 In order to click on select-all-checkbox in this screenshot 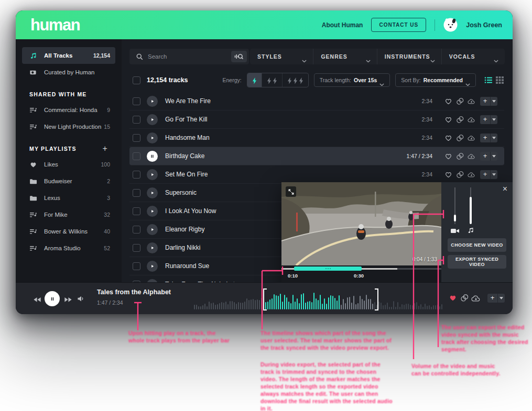, I will do `click(136, 81)`.